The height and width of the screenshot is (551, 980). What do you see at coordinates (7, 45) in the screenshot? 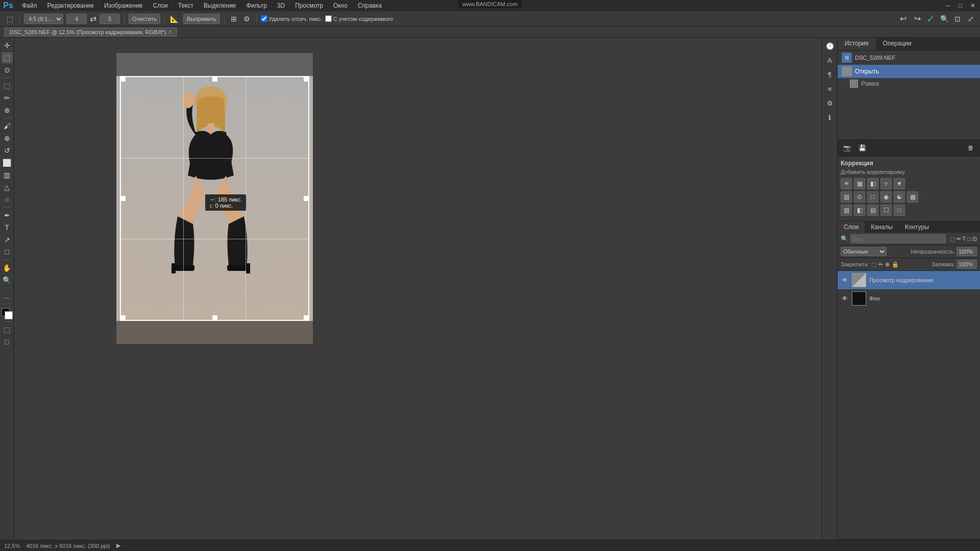
I see `move-tool: ✛` at bounding box center [7, 45].